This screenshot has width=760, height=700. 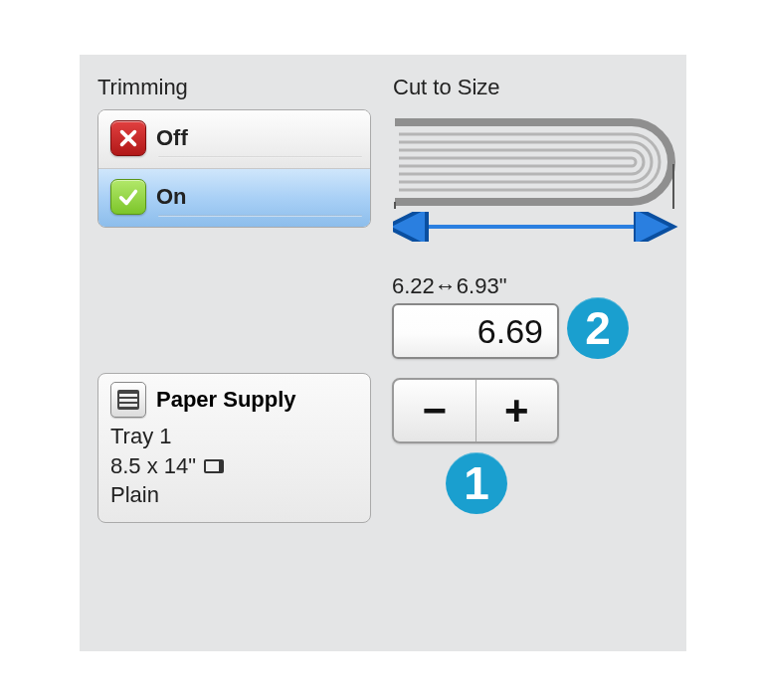 What do you see at coordinates (538, 227) in the screenshot?
I see `width-arrow-icon` at bounding box center [538, 227].